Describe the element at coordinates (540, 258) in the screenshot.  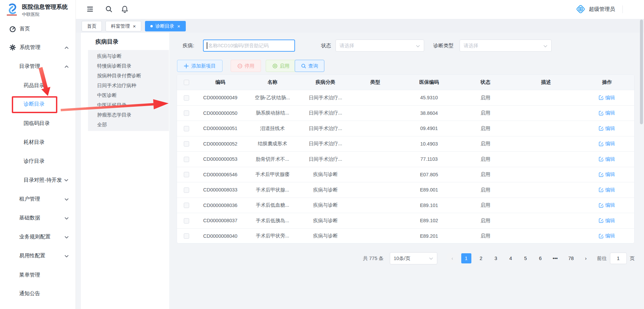
I see `page-number-6: 6` at that location.